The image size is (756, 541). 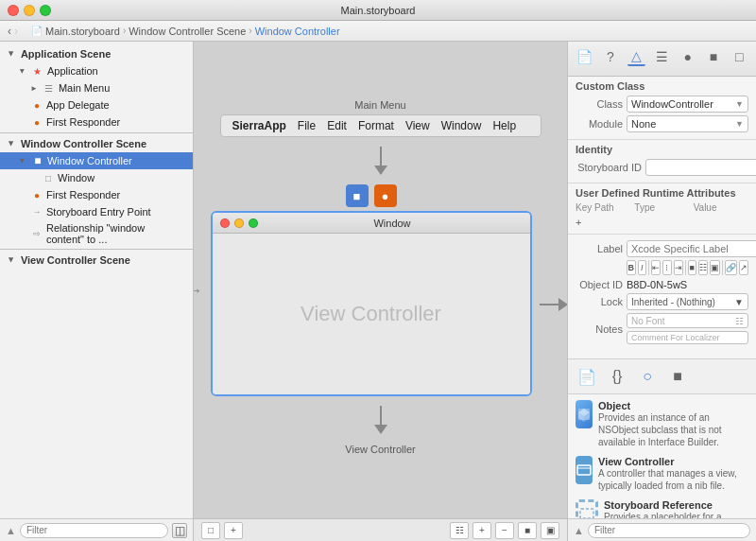 I want to click on canvas-zoom-out: −, so click(x=505, y=531).